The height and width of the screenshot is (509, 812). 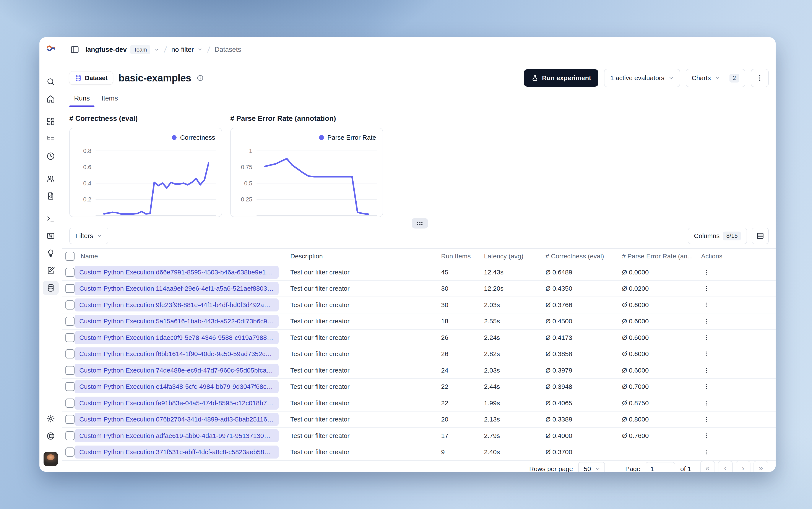 What do you see at coordinates (176, 305) in the screenshot?
I see `run-name-link: Custom Python Execution 9fe23f98-881e-44…` at bounding box center [176, 305].